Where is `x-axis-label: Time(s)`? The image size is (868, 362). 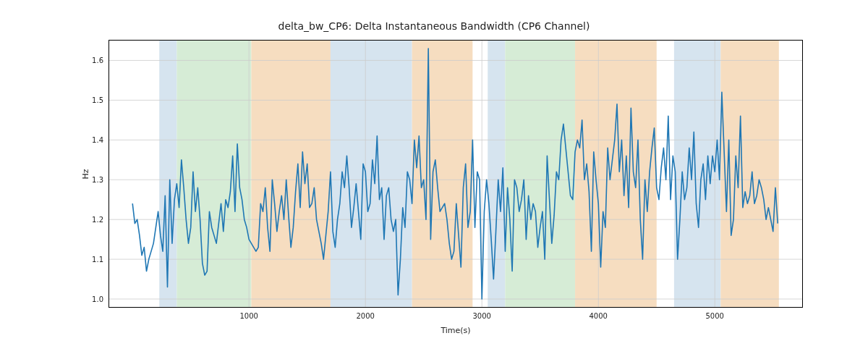 x-axis-label: Time(s) is located at coordinates (456, 330).